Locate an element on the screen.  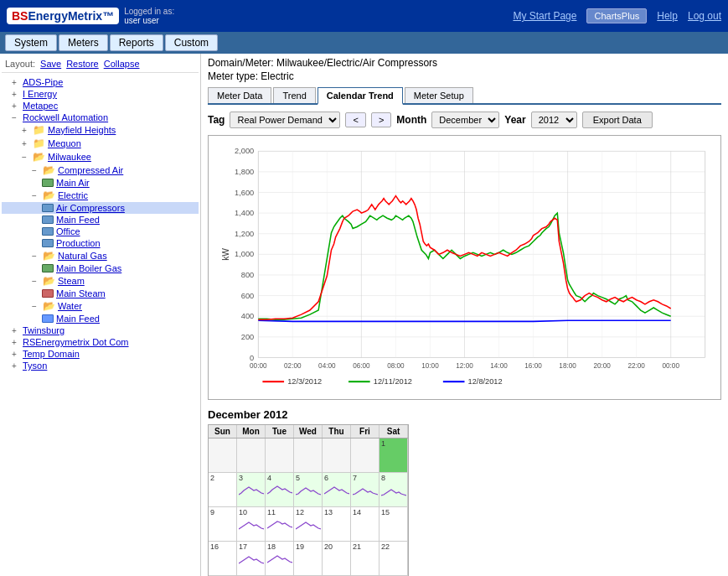
sidebar-item-mequon: + 📁 Mequon is located at coordinates (101, 143).